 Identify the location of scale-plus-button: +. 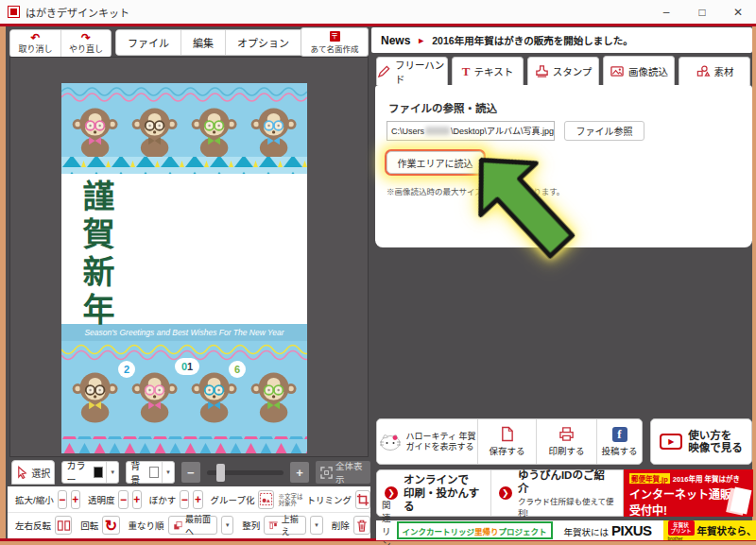
(76, 500).